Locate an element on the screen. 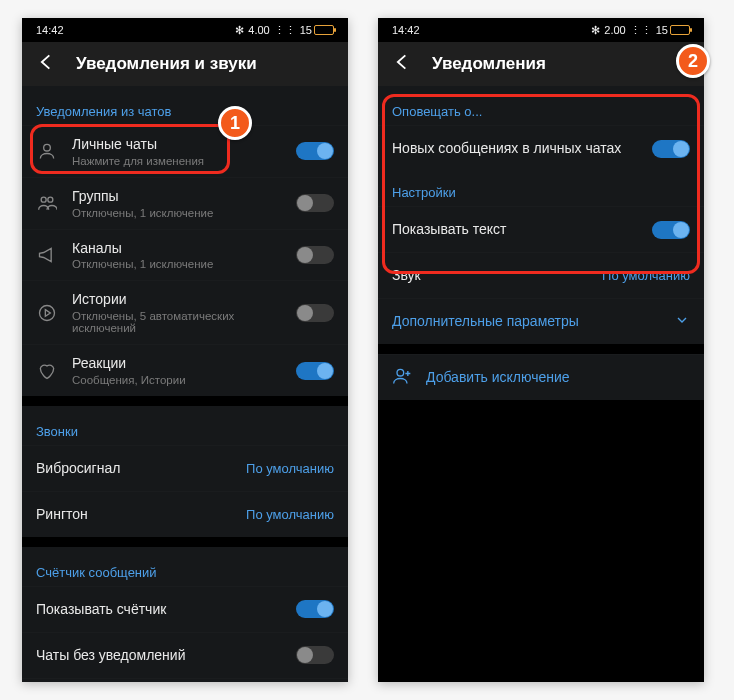 The height and width of the screenshot is (700, 734). chevron-down-icon is located at coordinates (682, 322).